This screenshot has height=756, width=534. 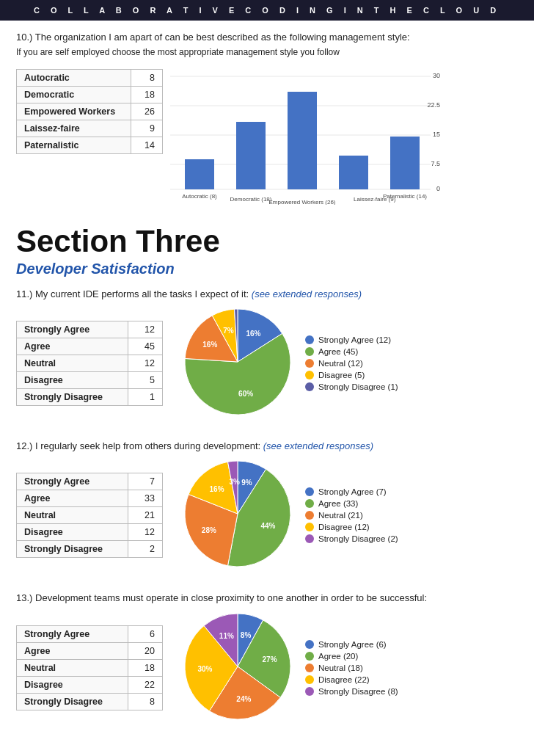 What do you see at coordinates (227, 636) in the screenshot?
I see `svg-text: 11%` at bounding box center [227, 636].